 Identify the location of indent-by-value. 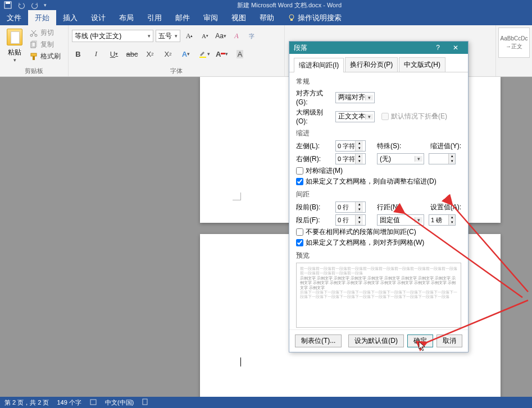
(439, 159).